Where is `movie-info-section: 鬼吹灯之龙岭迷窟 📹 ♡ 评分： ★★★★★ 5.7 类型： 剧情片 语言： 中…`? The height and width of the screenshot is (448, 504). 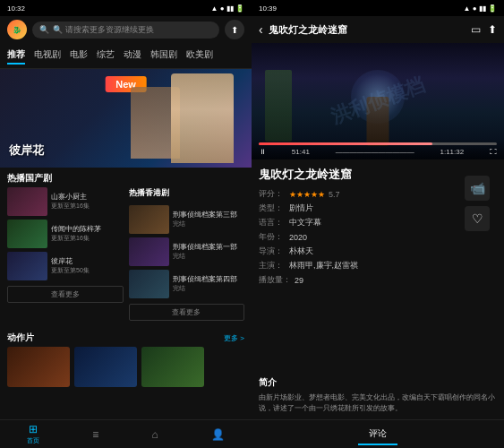
movie-info-section: 鬼吹灯之龙岭迷窟 📹 ♡ 评分： ★★★★★ 5.7 类型： 剧情片 语言： 中… is located at coordinates (378, 226).